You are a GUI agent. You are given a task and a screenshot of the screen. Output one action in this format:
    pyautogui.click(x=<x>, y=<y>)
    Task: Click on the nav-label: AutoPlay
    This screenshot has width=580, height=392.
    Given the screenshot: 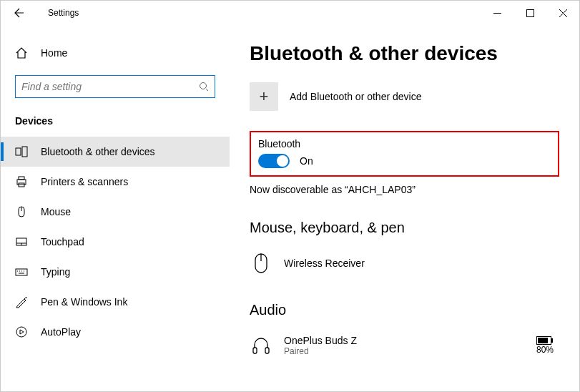 What is the action you would take?
    pyautogui.click(x=61, y=332)
    